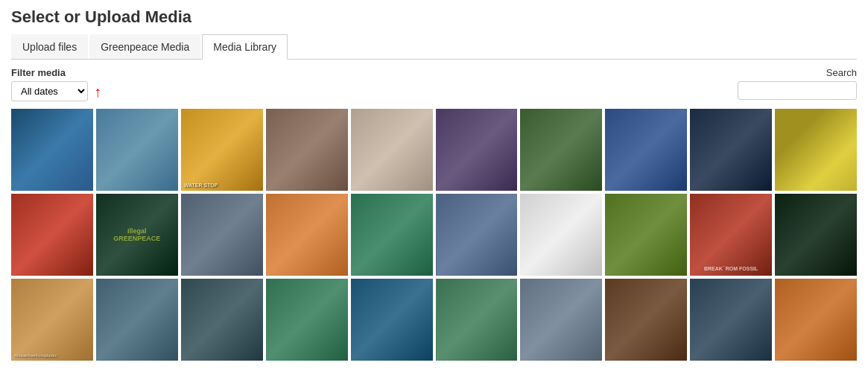 The height and width of the screenshot is (383, 868). Describe the element at coordinates (797, 91) in the screenshot. I see `search-input` at that location.